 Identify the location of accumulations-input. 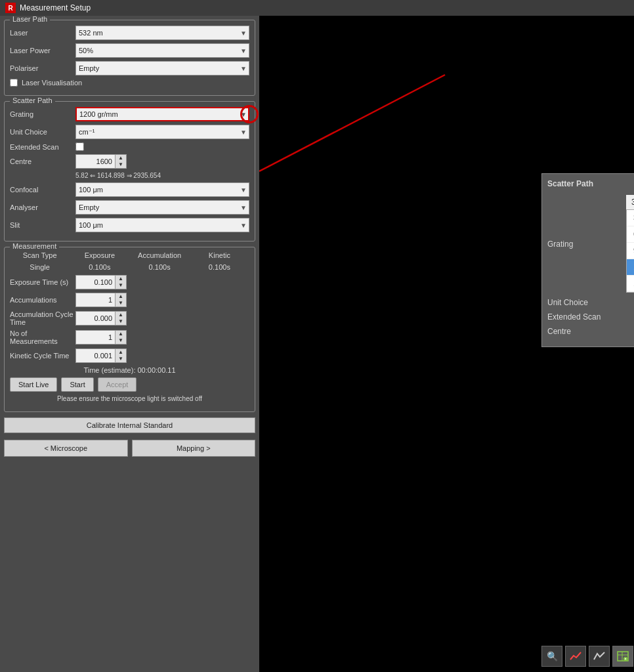
(95, 300).